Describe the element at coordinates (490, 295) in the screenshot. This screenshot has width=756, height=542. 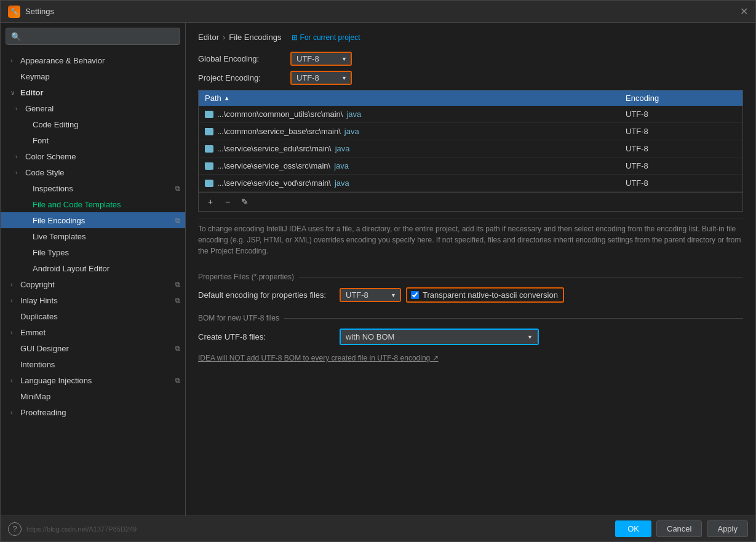
I see `transparent-label: Transparent native-to-ascii conversion` at that location.